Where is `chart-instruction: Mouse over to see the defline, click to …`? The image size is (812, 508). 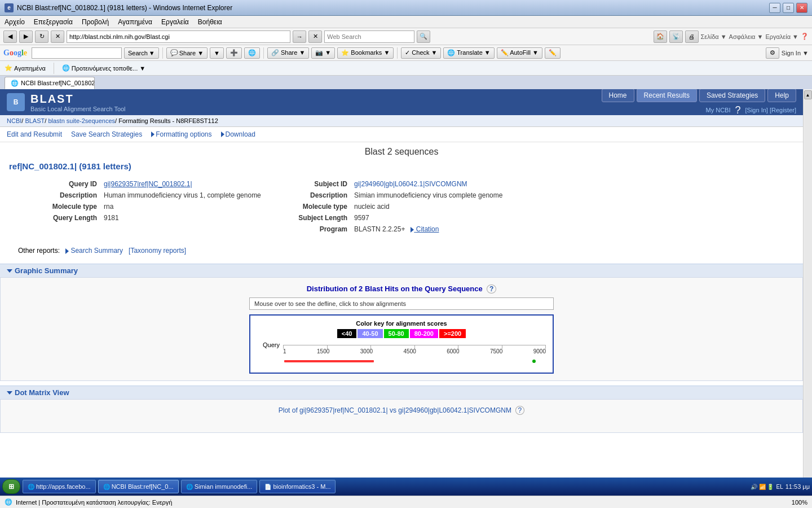
chart-instruction: Mouse over to see the defline, click to … is located at coordinates (401, 304).